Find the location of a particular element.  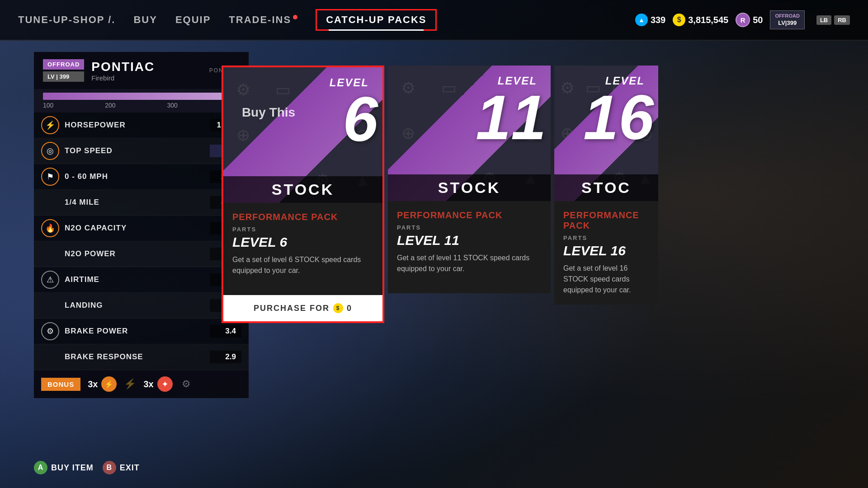

0-60-label: 0 - 60 MPH is located at coordinates (135, 177).